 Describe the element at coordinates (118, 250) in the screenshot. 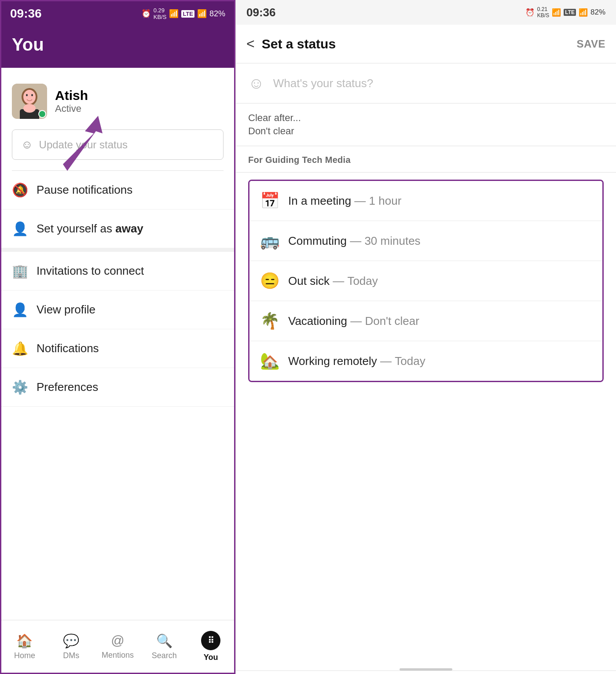

I see `menu-section-divider` at that location.